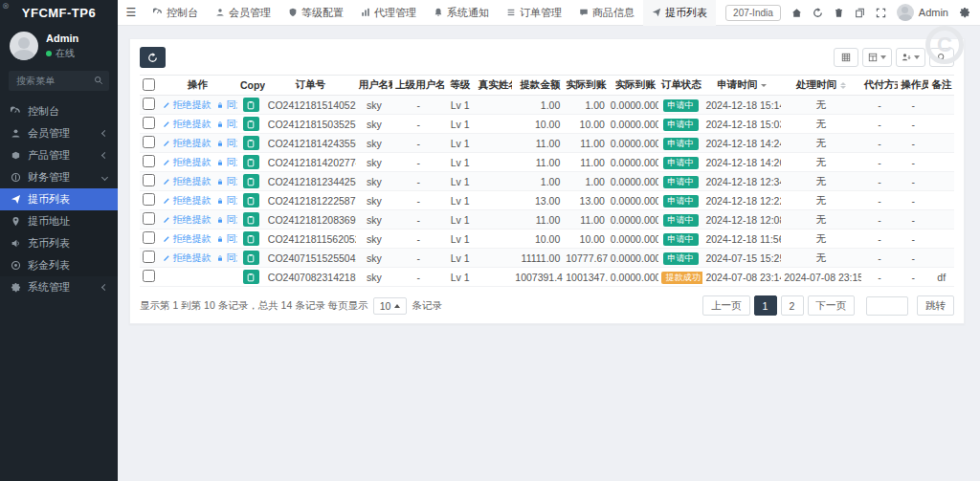 The height and width of the screenshot is (481, 980). What do you see at coordinates (390, 306) in the screenshot?
I see `page-size-select: 10` at bounding box center [390, 306].